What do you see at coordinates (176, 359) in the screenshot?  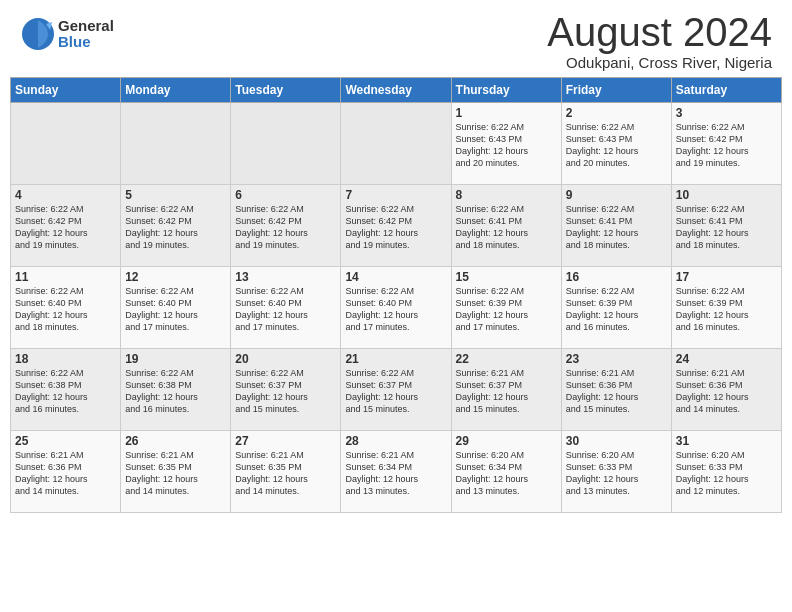 I see `day-number: 19` at bounding box center [176, 359].